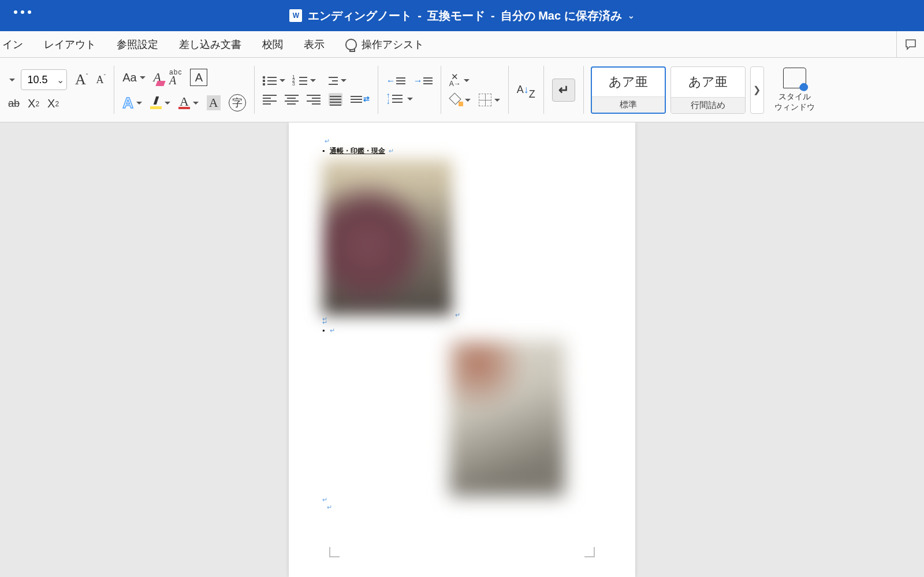  I want to click on asian-layout-button: ✕A→, so click(460, 80).